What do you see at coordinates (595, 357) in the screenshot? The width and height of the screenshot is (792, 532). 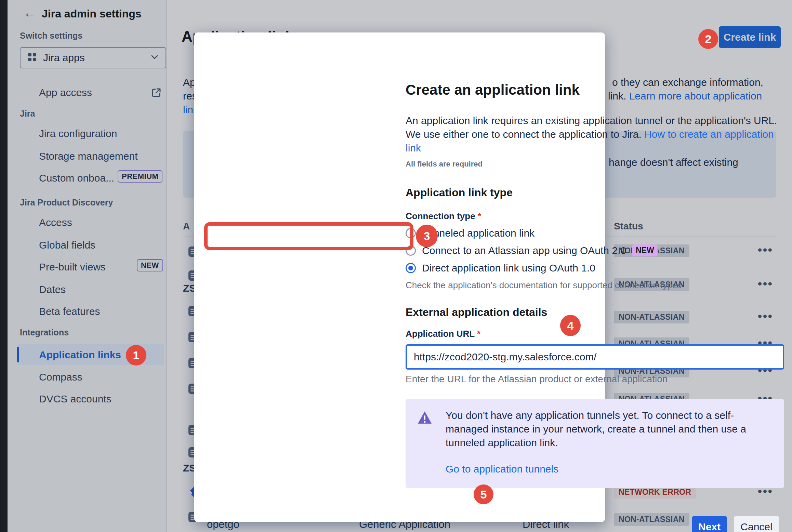 I see `application-url-input: https://zcod2020-stg.my.salesforce.com/` at bounding box center [595, 357].